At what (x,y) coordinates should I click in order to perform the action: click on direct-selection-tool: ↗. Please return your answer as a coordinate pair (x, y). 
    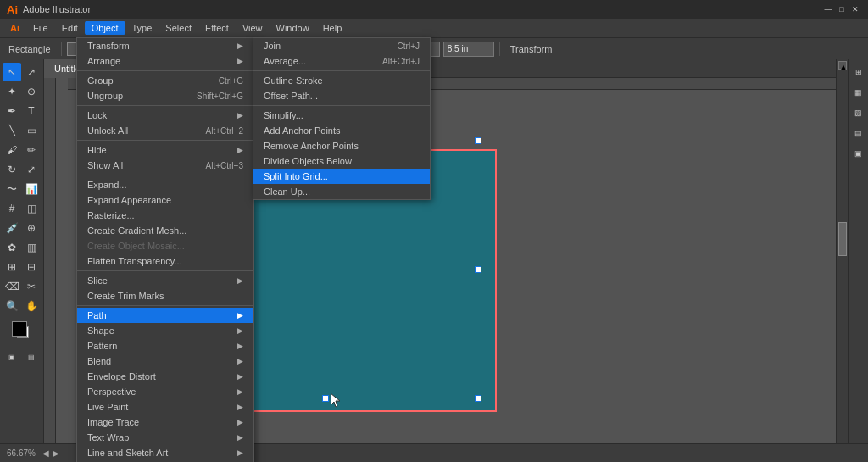
    Looking at the image, I should click on (31, 72).